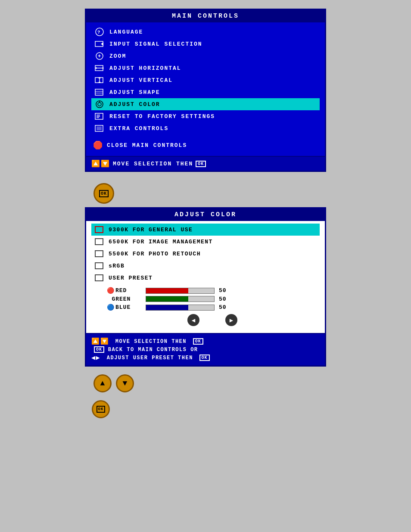 This screenshot has height=532, width=411. I want to click on menu-item-extra-controls-label: EXTRA CONTROLS, so click(139, 128).